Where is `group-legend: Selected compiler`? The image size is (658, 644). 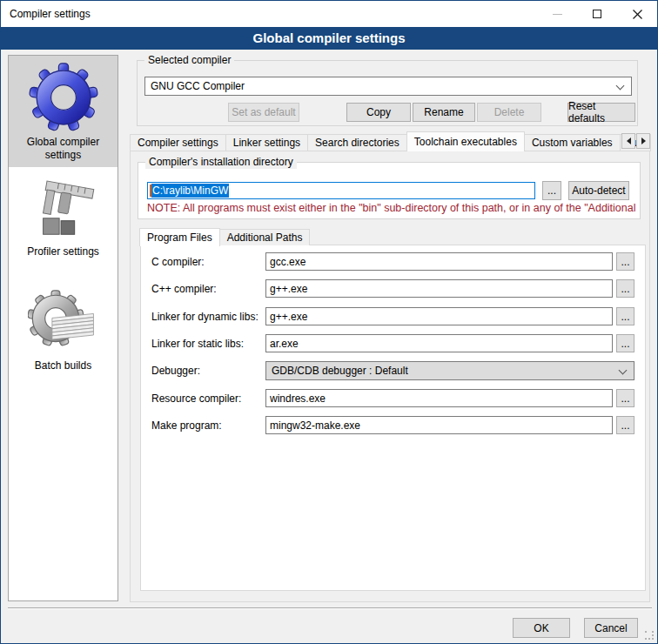
group-legend: Selected compiler is located at coordinates (190, 61).